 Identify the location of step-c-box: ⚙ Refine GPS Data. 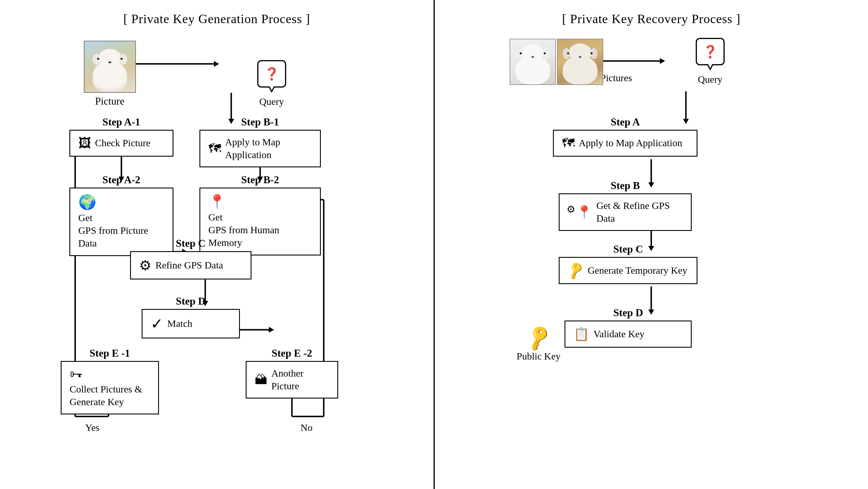
(191, 265).